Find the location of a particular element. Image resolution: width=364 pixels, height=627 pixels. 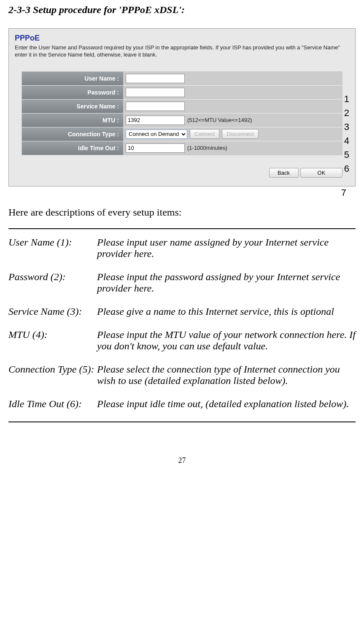

term-connection-type: Connection Type (5): is located at coordinates (53, 375).